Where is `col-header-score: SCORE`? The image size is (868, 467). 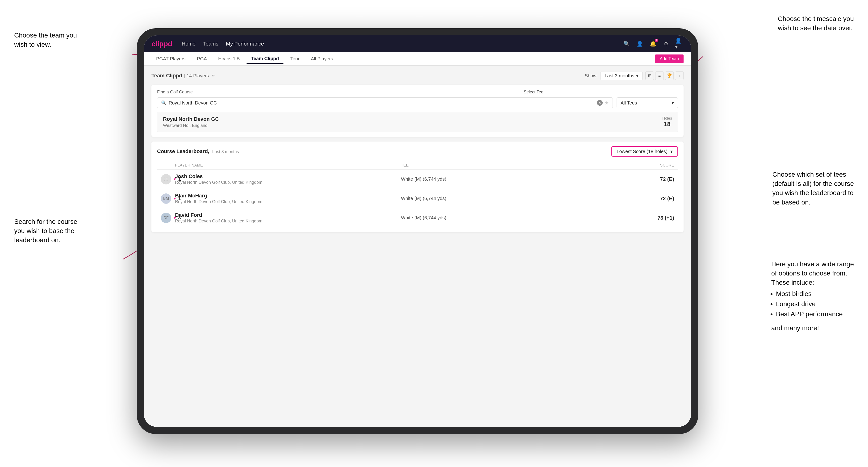
col-header-score: SCORE is located at coordinates (651, 165).